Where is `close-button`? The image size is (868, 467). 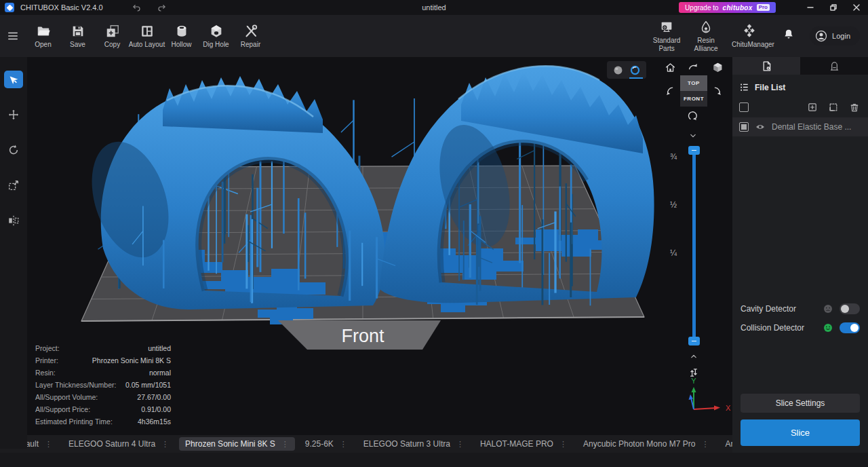 close-button is located at coordinates (856, 7).